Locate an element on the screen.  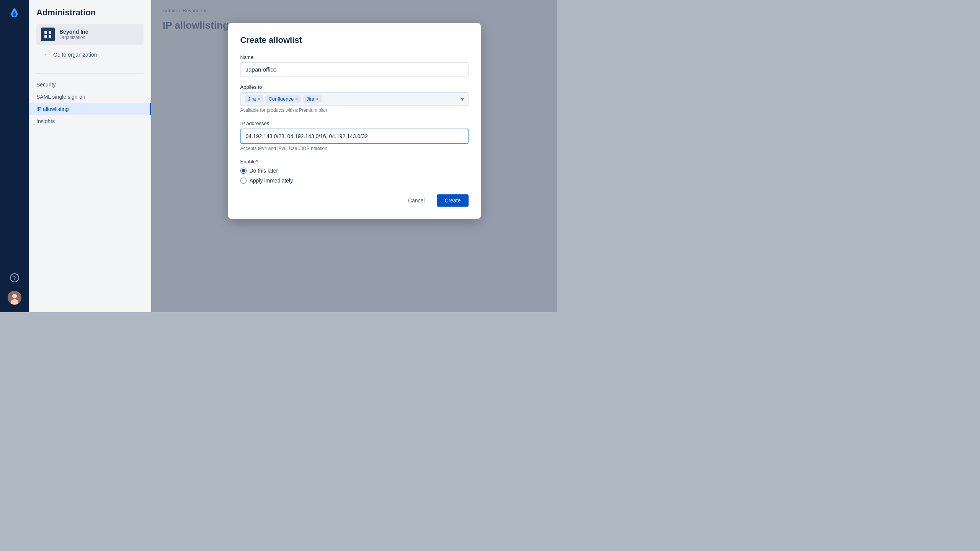
chevron-down-icon: ▾ is located at coordinates (462, 99).